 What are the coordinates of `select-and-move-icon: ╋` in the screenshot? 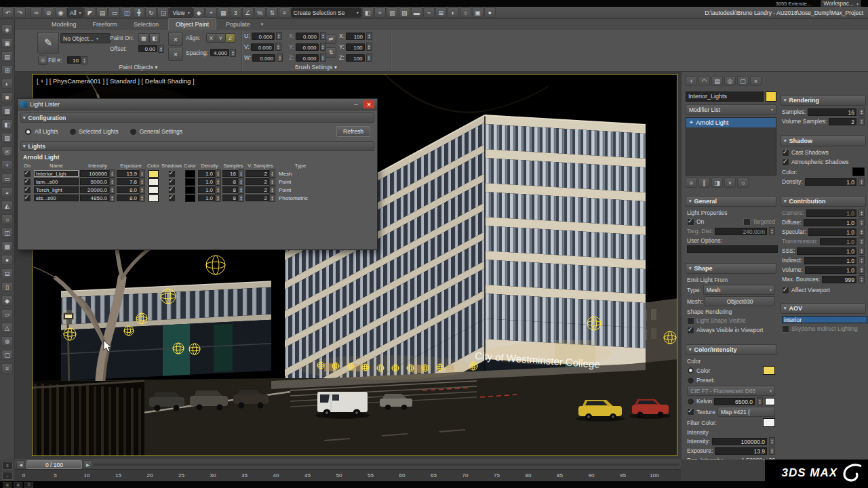 It's located at (138, 12).